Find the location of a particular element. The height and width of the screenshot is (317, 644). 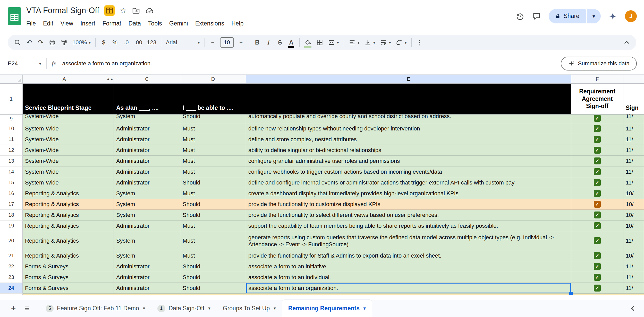

cell-requirement: support the capability of team members b… is located at coordinates (409, 226).